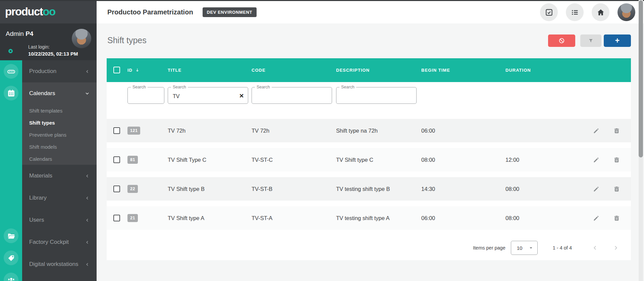  What do you see at coordinates (369, 218) in the screenshot?
I see `table-row: 21 TV Shift type A TV-ST-A TV testing sh…` at bounding box center [369, 218].